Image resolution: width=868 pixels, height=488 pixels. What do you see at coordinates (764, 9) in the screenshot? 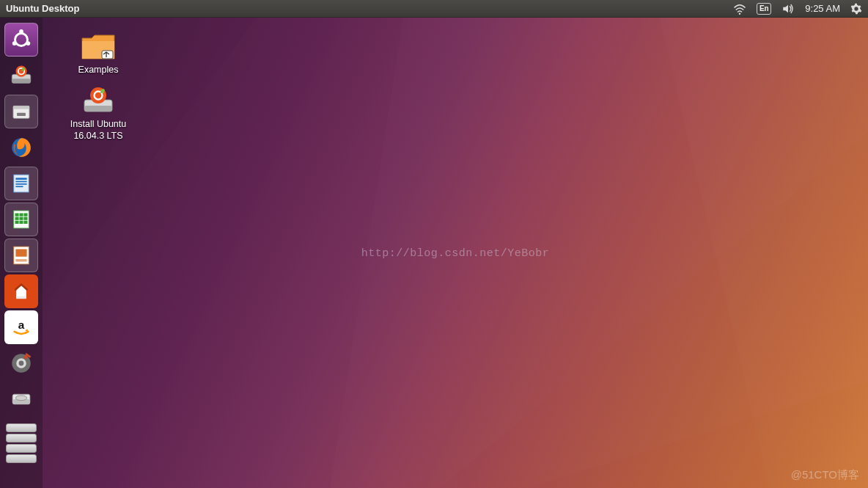
I see `language-indicator: En` at bounding box center [764, 9].